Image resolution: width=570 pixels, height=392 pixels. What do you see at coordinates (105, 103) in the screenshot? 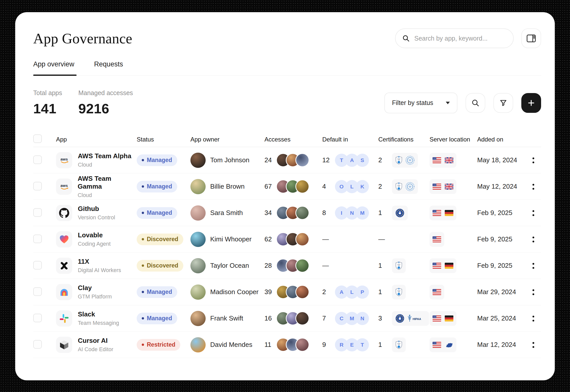
I see `stat-managed-accesses: Managed accesses 9216` at bounding box center [105, 103].